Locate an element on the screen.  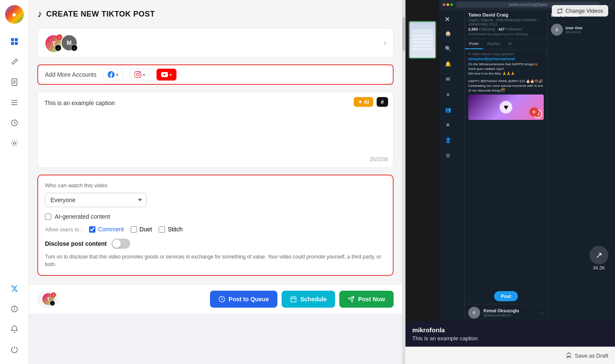
profile-info: Taiwo David Craig Lagos, Nigeria · chat.… is located at coordinates (506, 25).